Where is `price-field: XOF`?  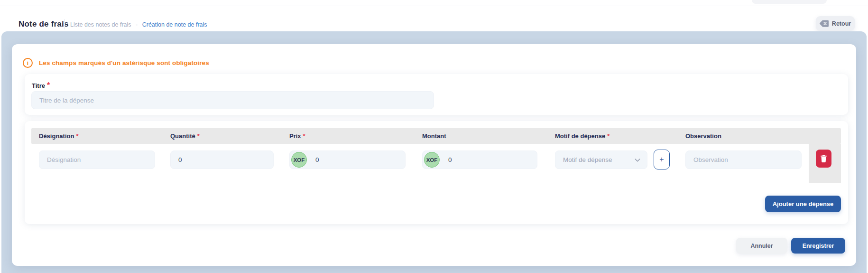 price-field: XOF is located at coordinates (347, 160).